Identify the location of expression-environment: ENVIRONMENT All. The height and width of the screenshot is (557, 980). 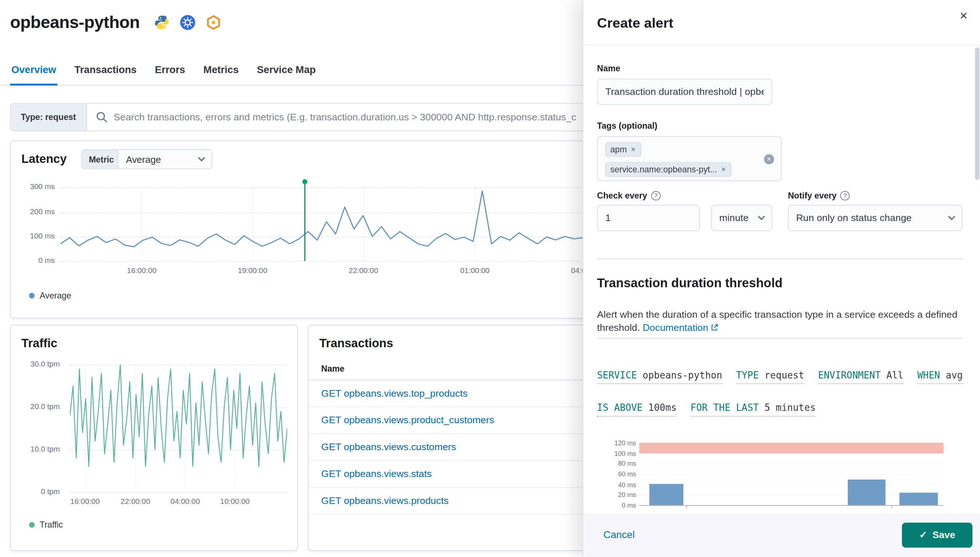
(861, 377).